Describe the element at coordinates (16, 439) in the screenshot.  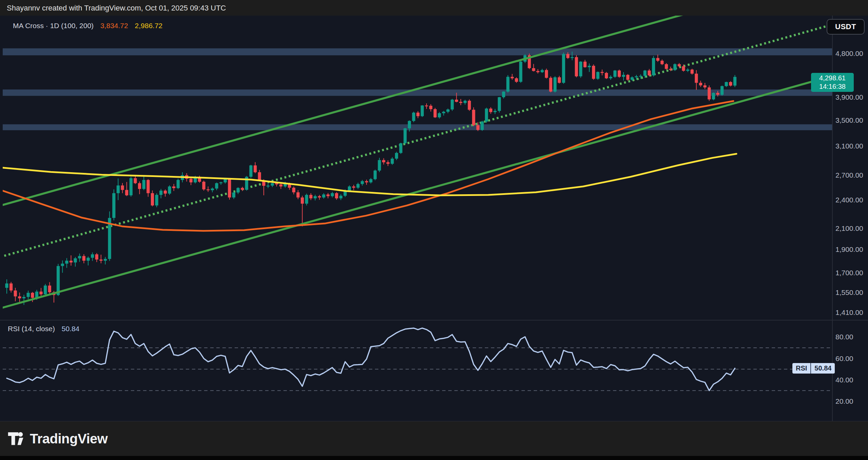
I see `tradingview-icon` at that location.